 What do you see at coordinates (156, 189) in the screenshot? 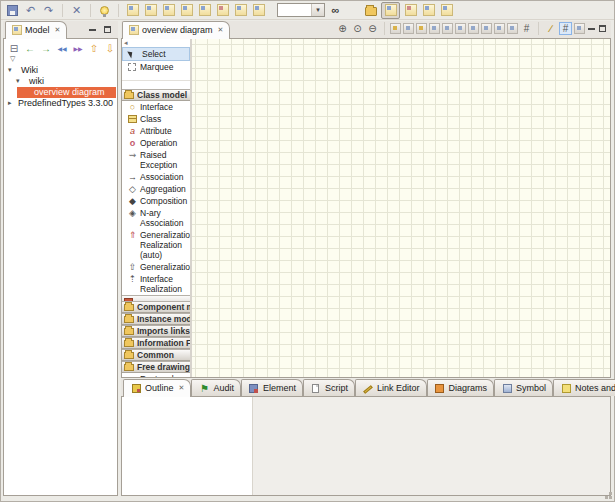
I see `palette-item-aggregation: ◇ Aggregation` at bounding box center [156, 189].